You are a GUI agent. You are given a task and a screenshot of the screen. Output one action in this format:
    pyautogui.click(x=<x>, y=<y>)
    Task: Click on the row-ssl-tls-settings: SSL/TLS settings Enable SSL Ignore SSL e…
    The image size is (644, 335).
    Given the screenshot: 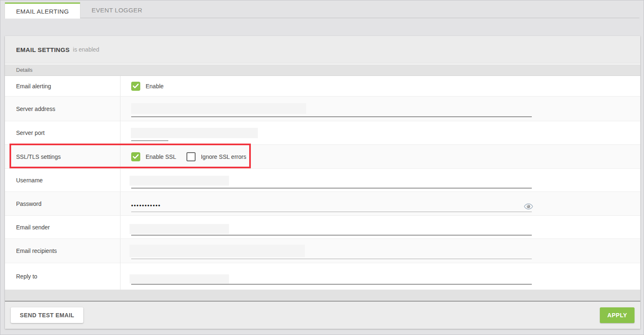 What is the action you would take?
    pyautogui.click(x=323, y=157)
    